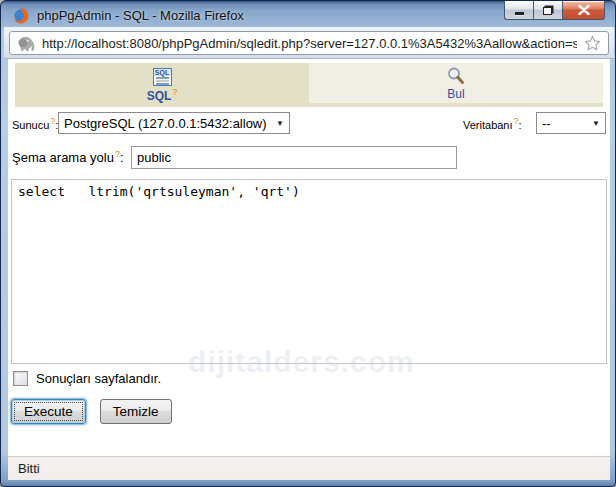  What do you see at coordinates (20, 16) in the screenshot?
I see `firefox-icon` at bounding box center [20, 16].